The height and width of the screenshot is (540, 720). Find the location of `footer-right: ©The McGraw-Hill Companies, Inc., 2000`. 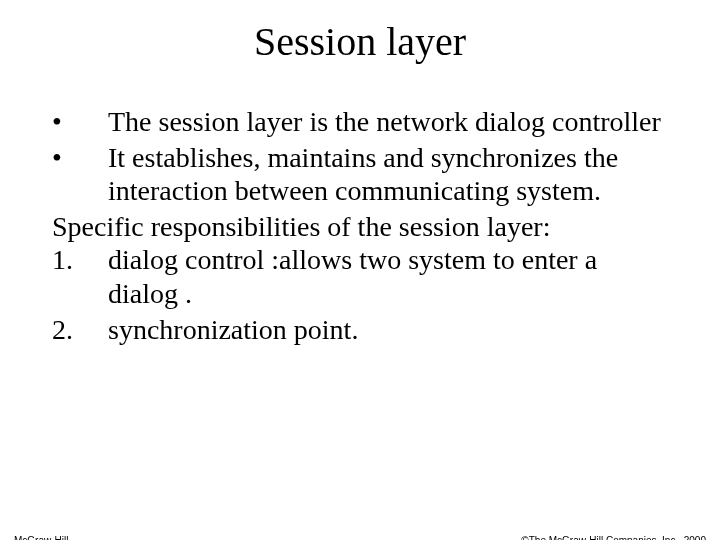

footer-right: ©The McGraw-Hill Companies, Inc., 2000 is located at coordinates (614, 538).